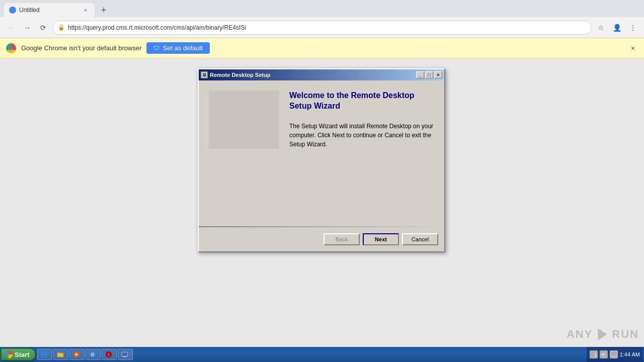 The height and width of the screenshot is (362, 644). I want to click on back-button: Back, so click(342, 239).